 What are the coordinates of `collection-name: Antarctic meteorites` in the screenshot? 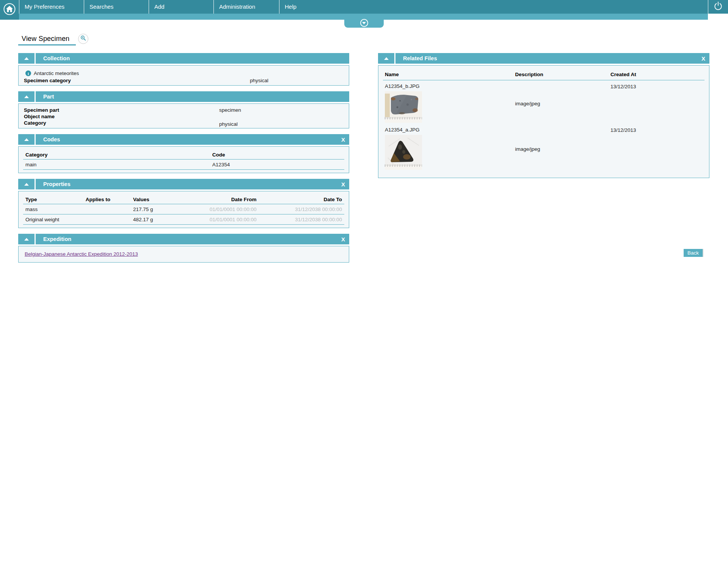 It's located at (56, 74).